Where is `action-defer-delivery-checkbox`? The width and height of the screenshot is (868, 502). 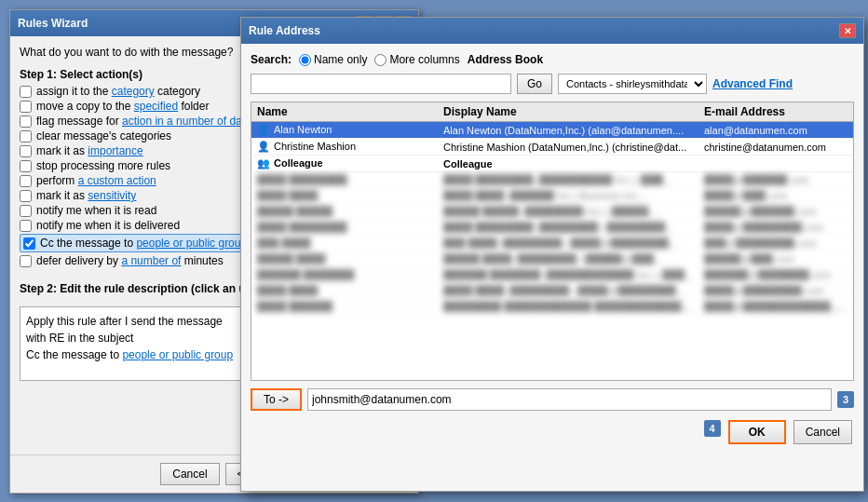 action-defer-delivery-checkbox is located at coordinates (26, 261).